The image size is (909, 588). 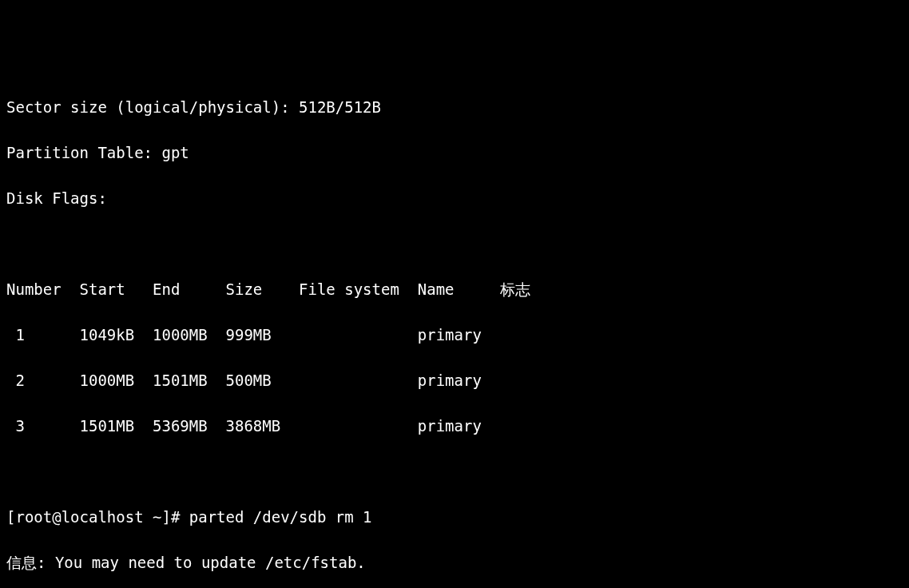 What do you see at coordinates (454, 427) in the screenshot?
I see `table-row: 3 1501MB 5369MB 3868MB primary` at bounding box center [454, 427].